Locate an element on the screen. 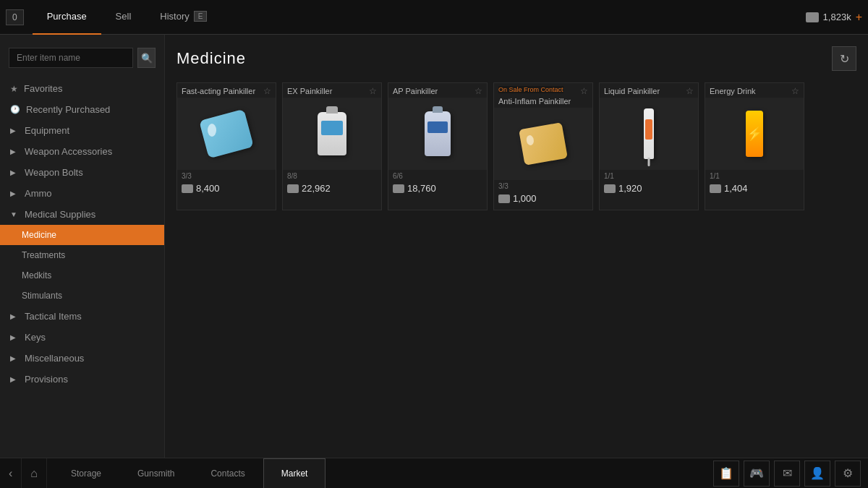 This screenshot has width=868, height=488. top-bar-right: 1,823k + is located at coordinates (834, 17).